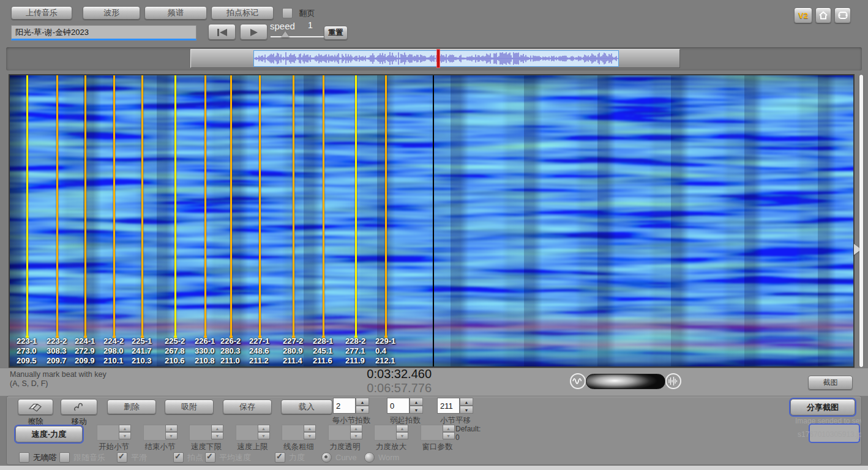 This screenshot has width=868, height=470. I want to click on pickup-beats-value: 0, so click(398, 406).